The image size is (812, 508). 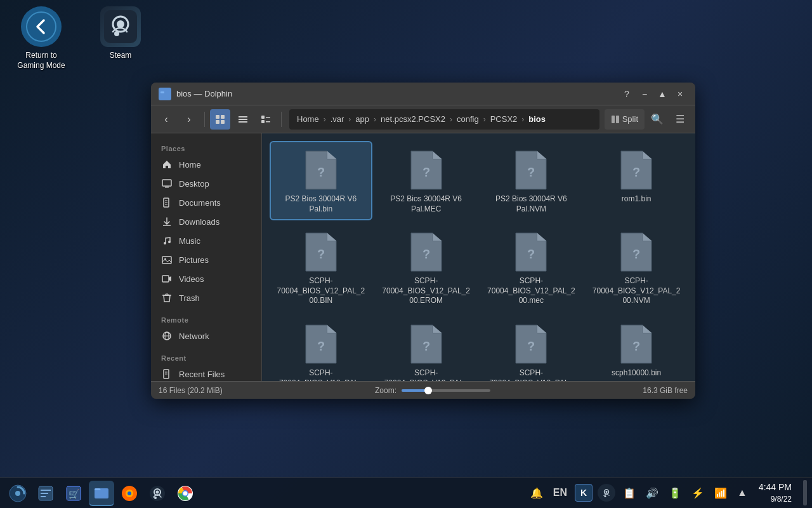 What do you see at coordinates (337, 119) in the screenshot?
I see `breadcrumb-var: .var` at bounding box center [337, 119].